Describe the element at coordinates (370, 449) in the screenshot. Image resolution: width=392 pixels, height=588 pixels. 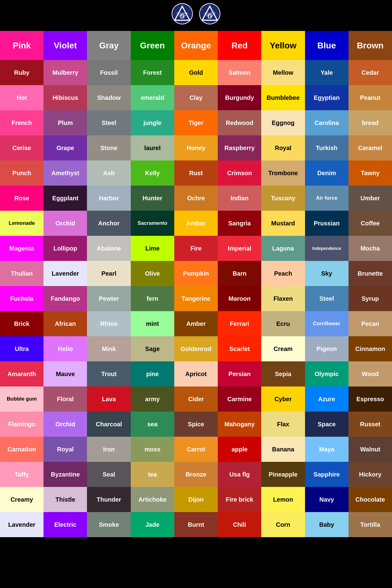
I see `color-walnut: Walnut` at that location.